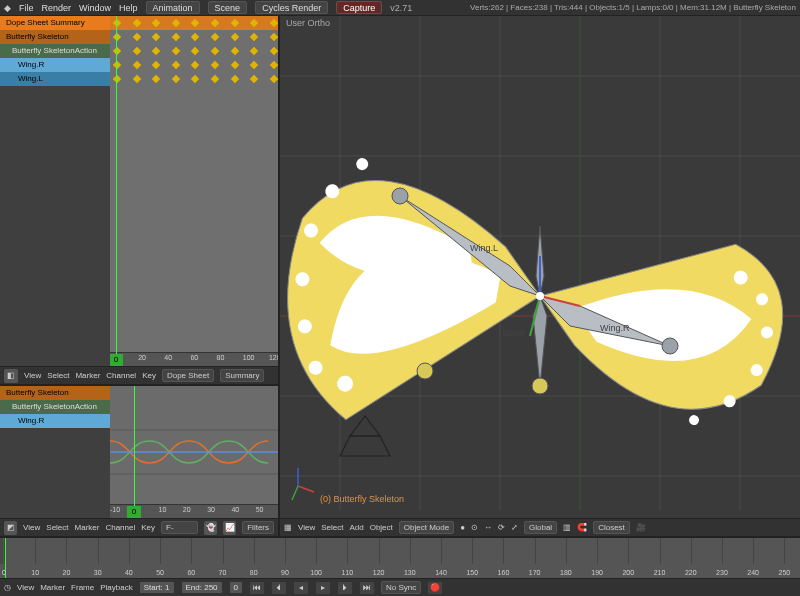 The image size is (800, 596). What do you see at coordinates (173, 8) in the screenshot?
I see `layout-dropdown: Animation` at bounding box center [173, 8].